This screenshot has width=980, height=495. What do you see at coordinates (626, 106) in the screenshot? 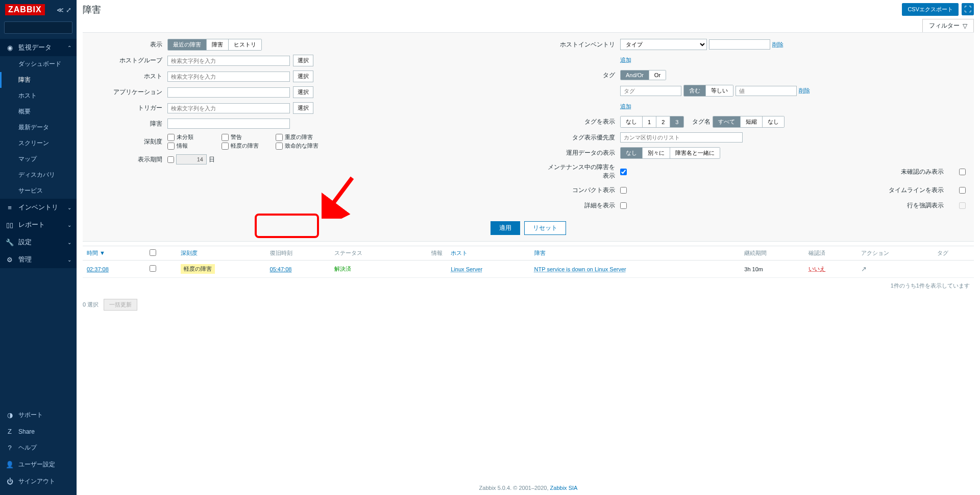
I see `tag-add-link: 追加` at bounding box center [626, 106].